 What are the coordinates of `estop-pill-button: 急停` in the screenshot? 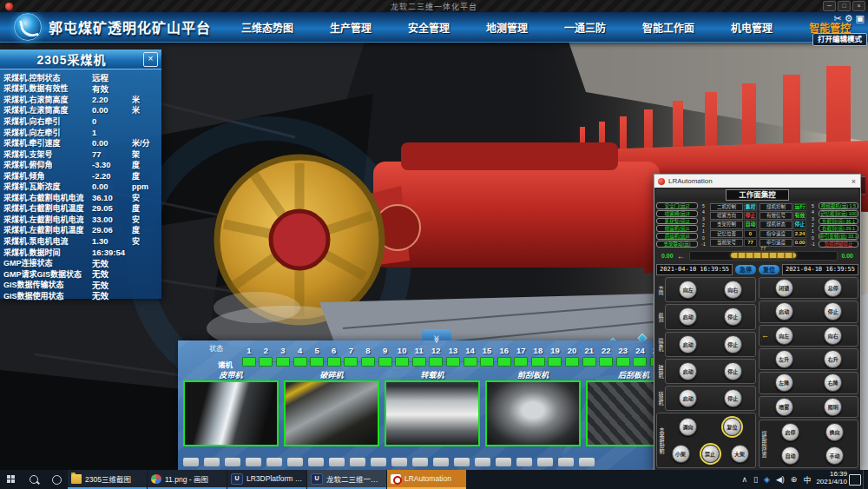 It's located at (746, 269).